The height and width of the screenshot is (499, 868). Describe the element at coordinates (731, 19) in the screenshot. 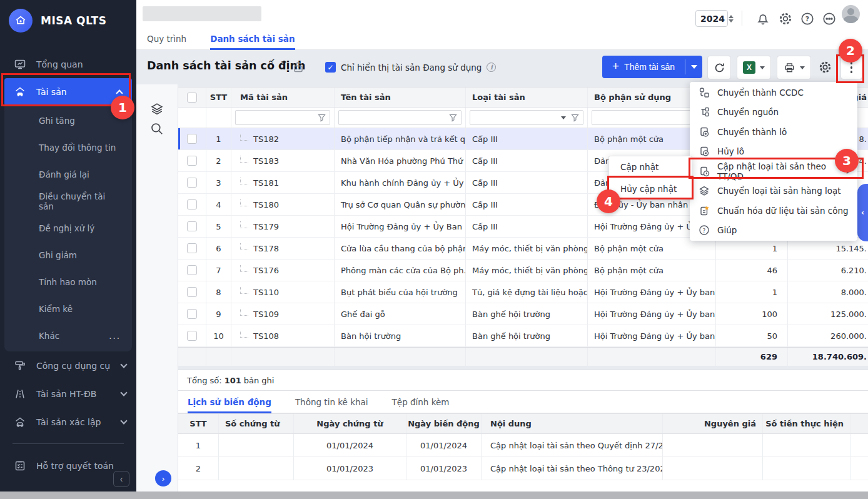

I see `year-spinner-icon` at that location.